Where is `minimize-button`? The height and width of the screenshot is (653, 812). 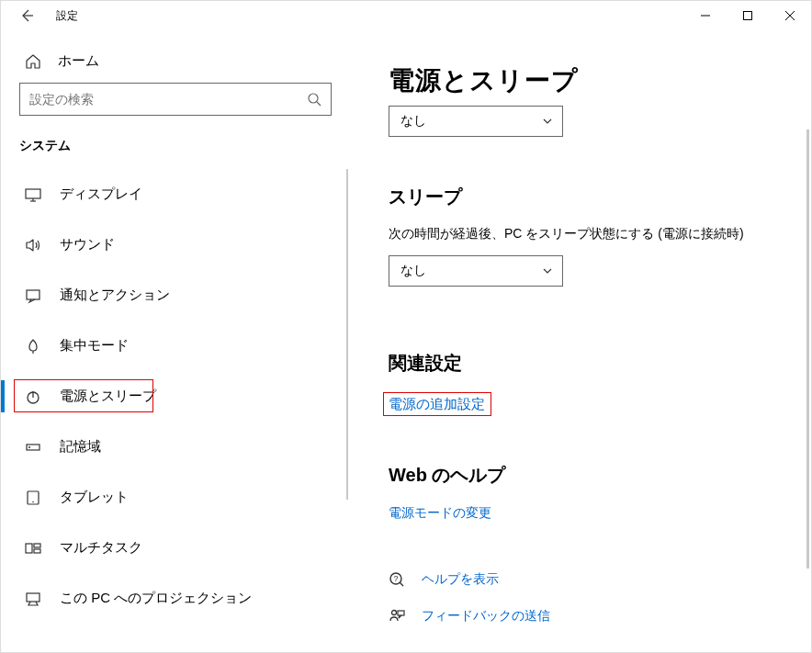
minimize-button is located at coordinates (705, 16).